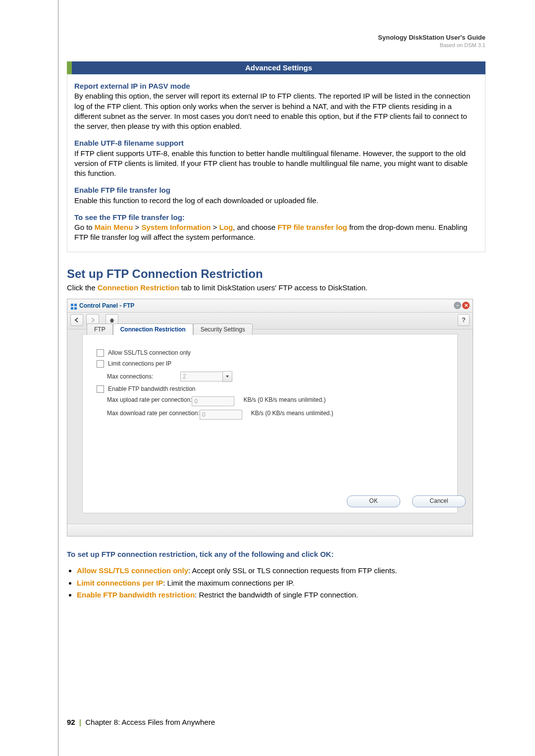 This screenshot has height=756, width=535. I want to click on input-max-download: 0, so click(221, 415).